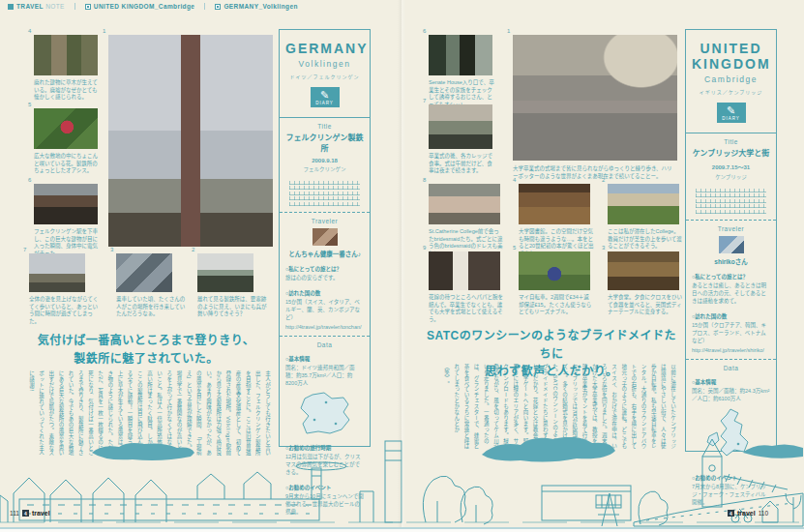 This screenshot has height=532, width=804. What do you see at coordinates (325, 274) in the screenshot?
I see `germany-traveler-section: Traveler とんちゃん健康一番さん♪ ○私にとっての旅とは？ 旅は心の安ら…` at bounding box center [325, 274].